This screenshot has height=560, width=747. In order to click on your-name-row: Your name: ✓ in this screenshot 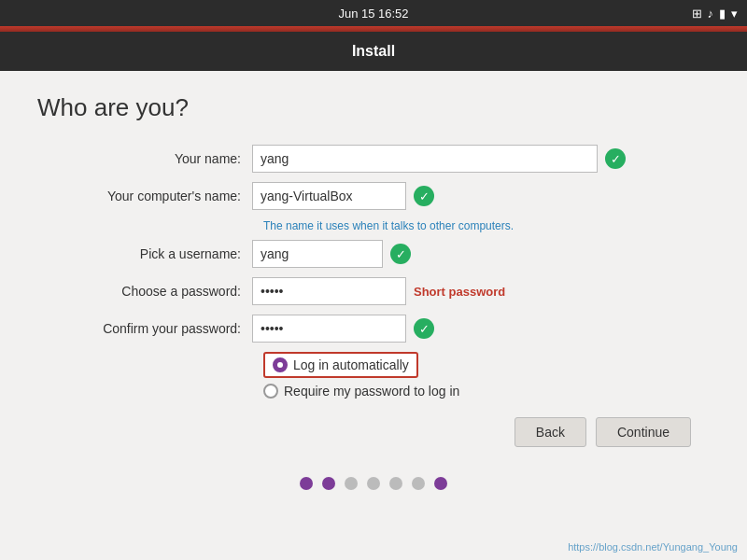, I will do `click(383, 159)`.